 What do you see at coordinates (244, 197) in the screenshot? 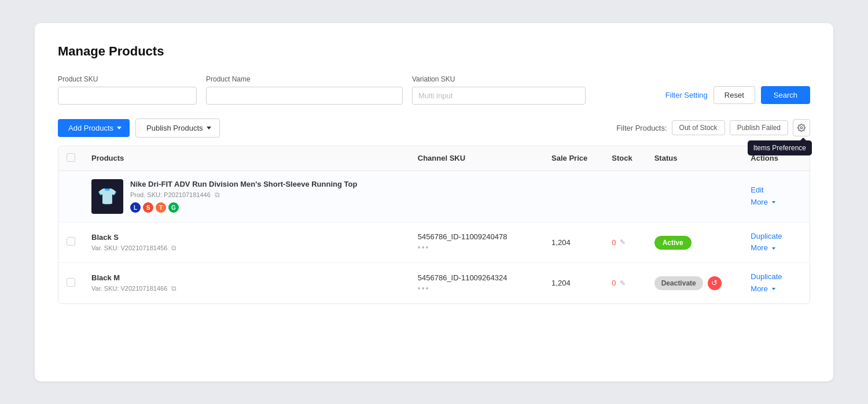
I see `product-info: Nike Dri-FIT ADV Run Division Men's Shor…` at bounding box center [244, 197].